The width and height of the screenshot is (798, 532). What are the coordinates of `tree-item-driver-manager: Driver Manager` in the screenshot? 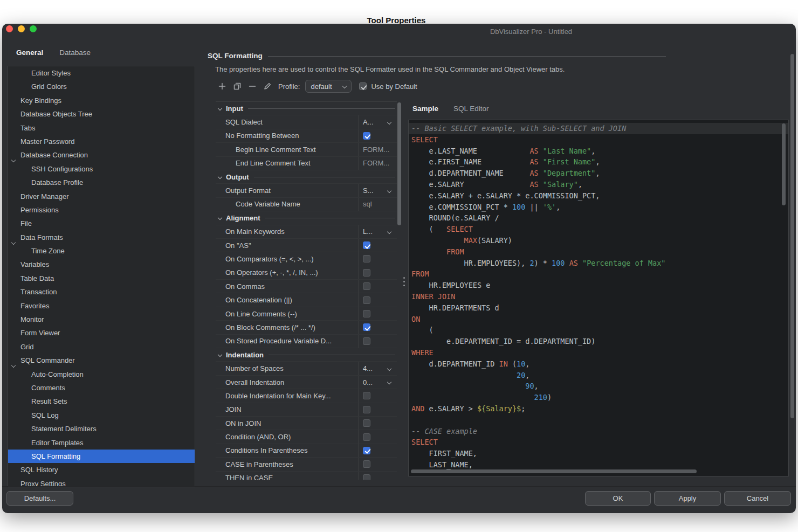 It's located at (101, 196).